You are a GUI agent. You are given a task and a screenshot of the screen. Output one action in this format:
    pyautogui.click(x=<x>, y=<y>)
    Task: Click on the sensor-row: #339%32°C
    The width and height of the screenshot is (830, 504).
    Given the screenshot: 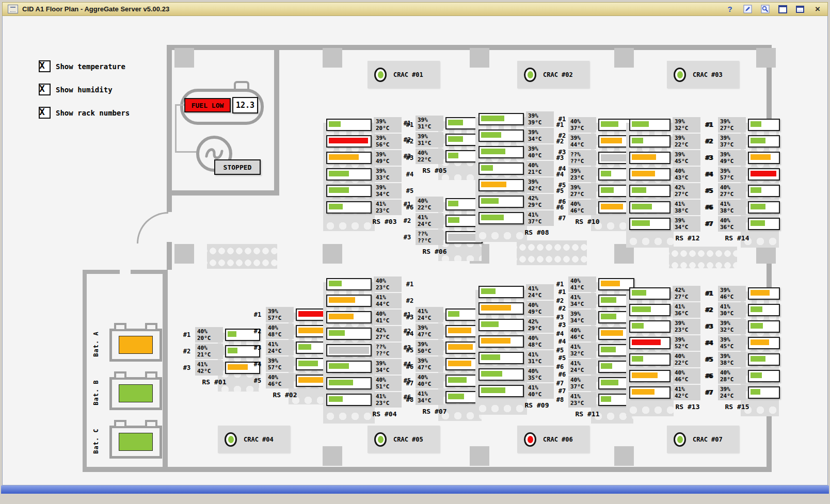 What is the action you would take?
    pyautogui.click(x=742, y=327)
    